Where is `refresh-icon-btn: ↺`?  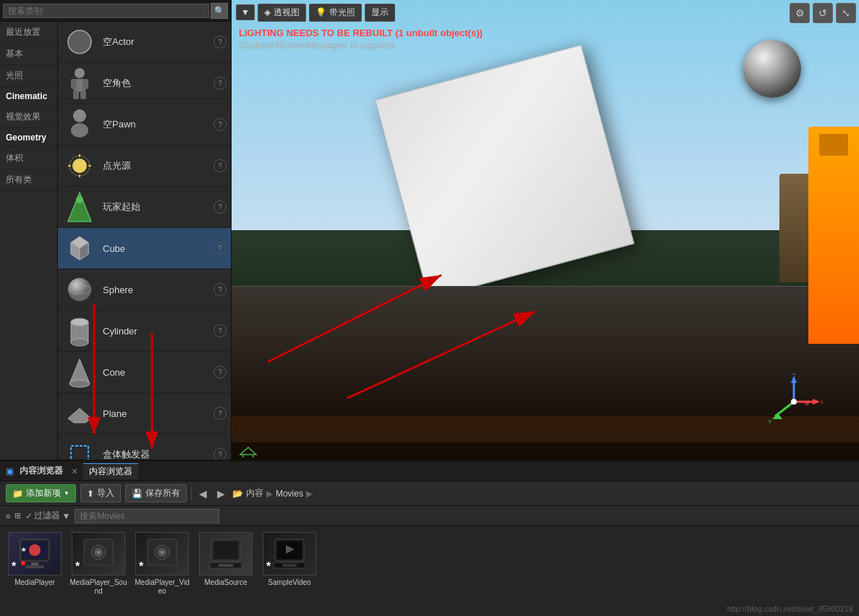
refresh-icon-btn: ↺ is located at coordinates (823, 13).